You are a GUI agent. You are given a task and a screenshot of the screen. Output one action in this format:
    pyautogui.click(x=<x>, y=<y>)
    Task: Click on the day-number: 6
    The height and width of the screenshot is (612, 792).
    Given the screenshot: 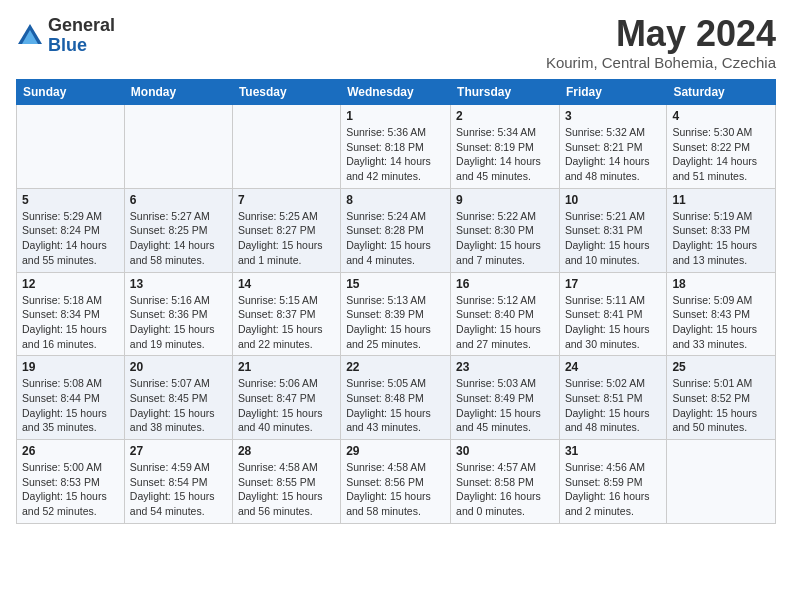 What is the action you would take?
    pyautogui.click(x=178, y=200)
    